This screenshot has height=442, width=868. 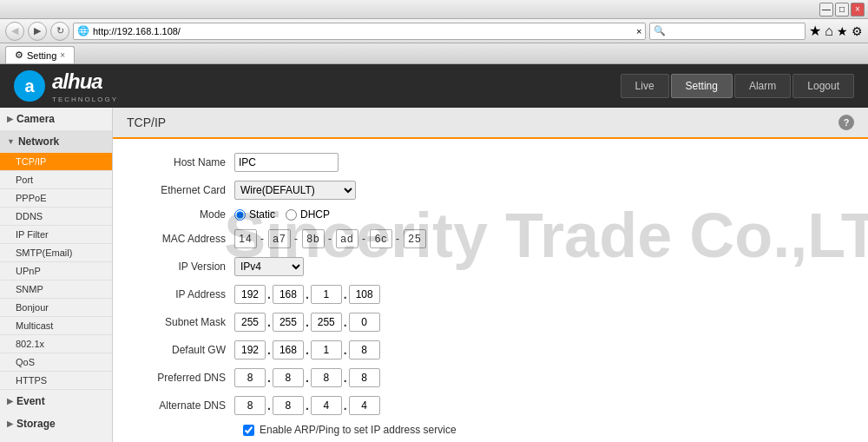 What do you see at coordinates (415, 239) in the screenshot?
I see `mac-part-6: 25` at bounding box center [415, 239].